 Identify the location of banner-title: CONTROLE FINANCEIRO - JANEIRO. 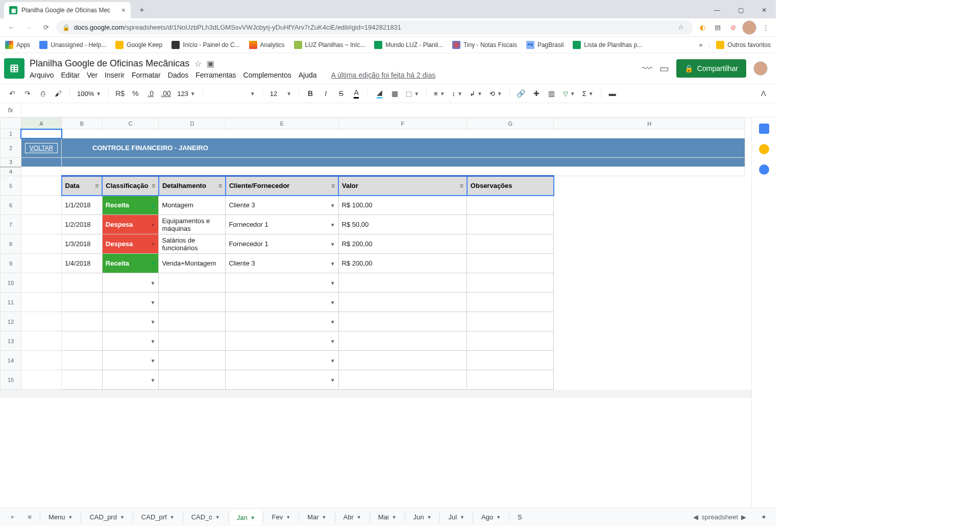
(403, 148).